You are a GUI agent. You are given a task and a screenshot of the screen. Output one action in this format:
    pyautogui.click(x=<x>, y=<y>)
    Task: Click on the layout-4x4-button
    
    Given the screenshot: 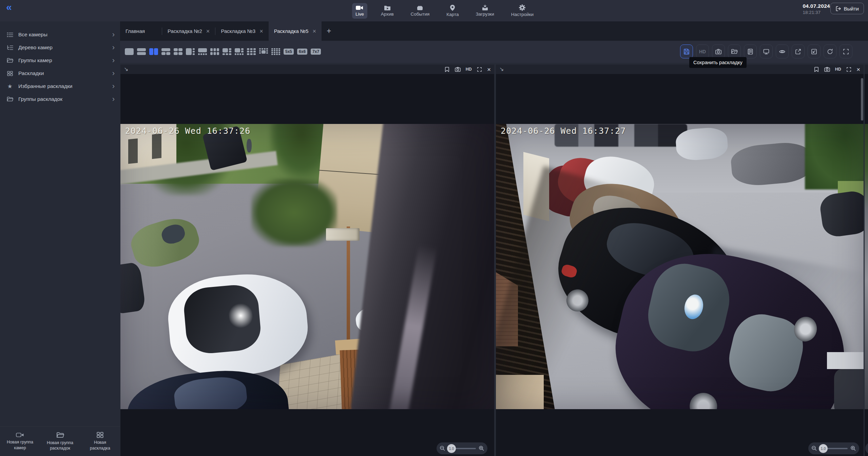 What is the action you would take?
    pyautogui.click(x=276, y=52)
    